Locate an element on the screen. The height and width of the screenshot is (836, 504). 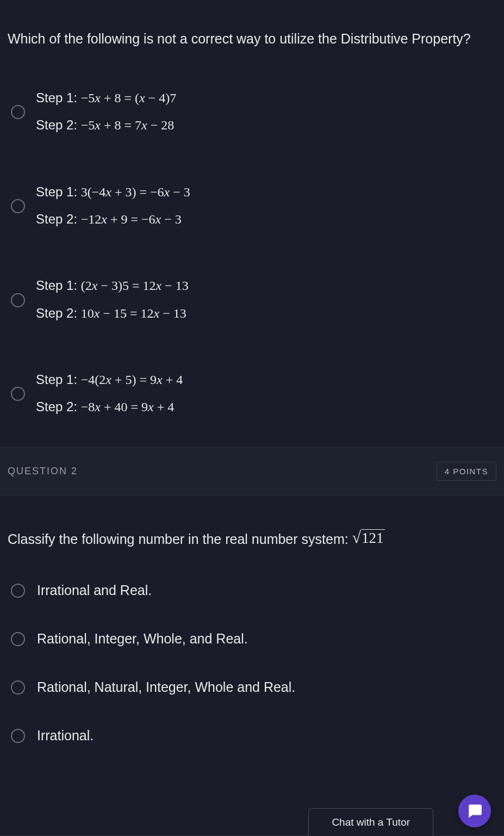
q2-option-2: Rational, Integer, Whole, and Real. is located at coordinates (253, 639).